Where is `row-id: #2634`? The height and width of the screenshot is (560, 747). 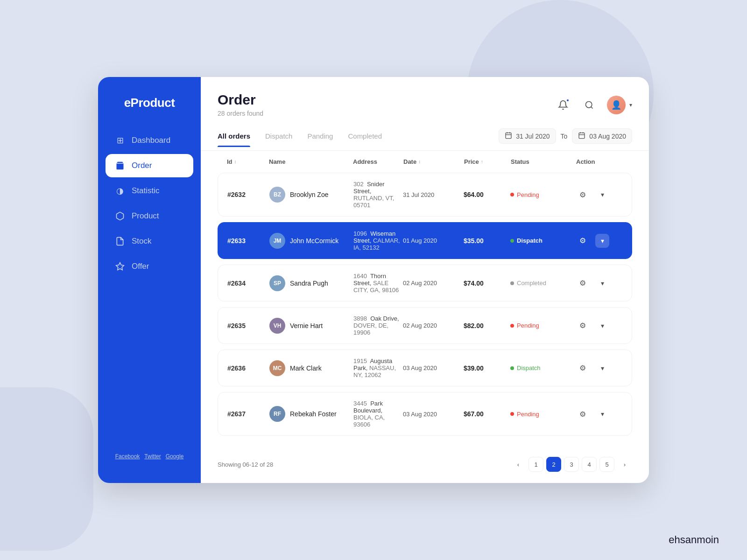 row-id: #2634 is located at coordinates (248, 283).